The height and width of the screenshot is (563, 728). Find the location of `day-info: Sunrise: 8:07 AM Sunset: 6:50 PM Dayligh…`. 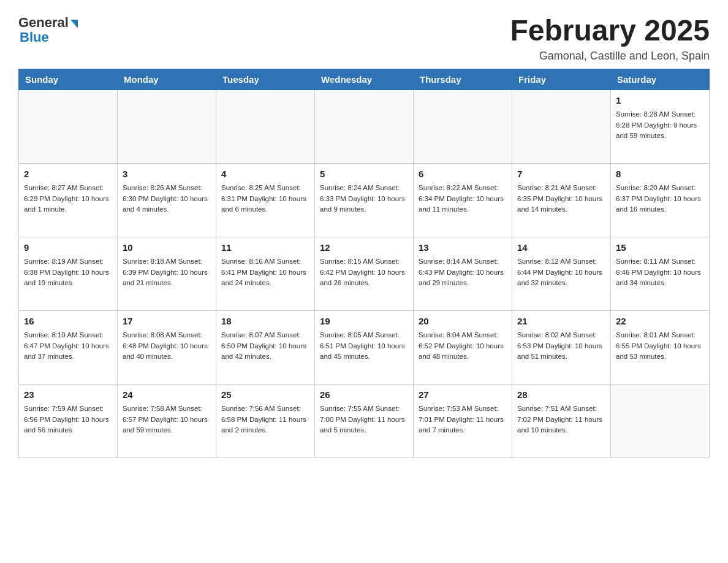

day-info: Sunrise: 8:07 AM Sunset: 6:50 PM Dayligh… is located at coordinates (265, 346).